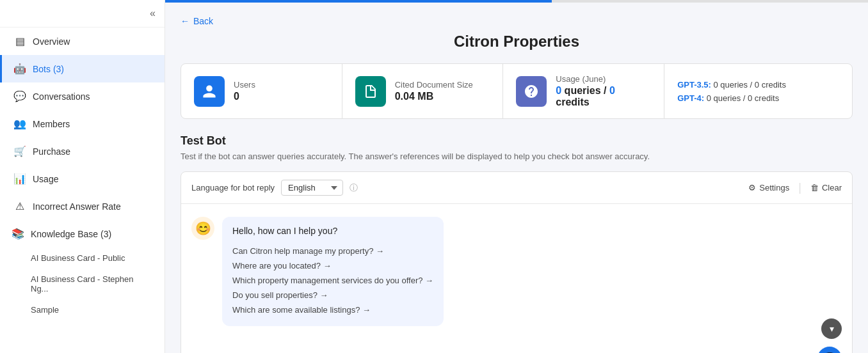 The width and height of the screenshot is (868, 353). What do you see at coordinates (795, 188) in the screenshot?
I see `language-right: ⚙ Settings | 🗑 Clear` at bounding box center [795, 188].